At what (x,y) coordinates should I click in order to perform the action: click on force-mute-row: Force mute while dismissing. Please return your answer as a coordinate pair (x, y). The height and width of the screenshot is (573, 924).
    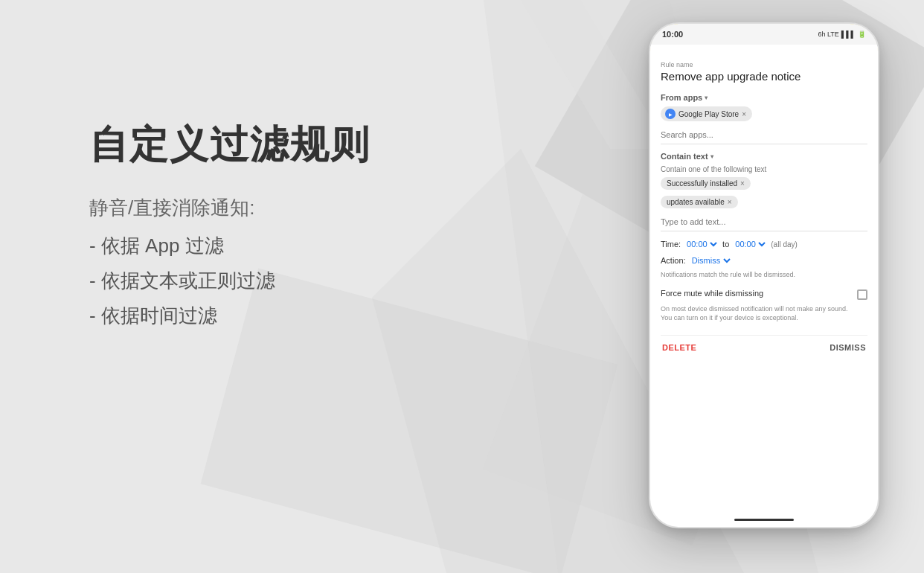
    Looking at the image, I should click on (764, 295).